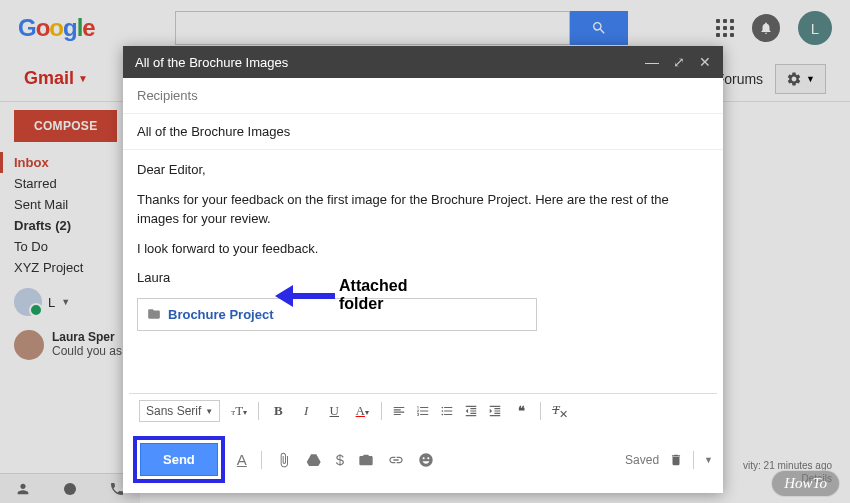 The width and height of the screenshot is (850, 503). Describe the element at coordinates (423, 410) in the screenshot. I see `formatting-toolbar: Sans Serif ▼ тT▾ B I U A▾ ❝ T✕` at that location.